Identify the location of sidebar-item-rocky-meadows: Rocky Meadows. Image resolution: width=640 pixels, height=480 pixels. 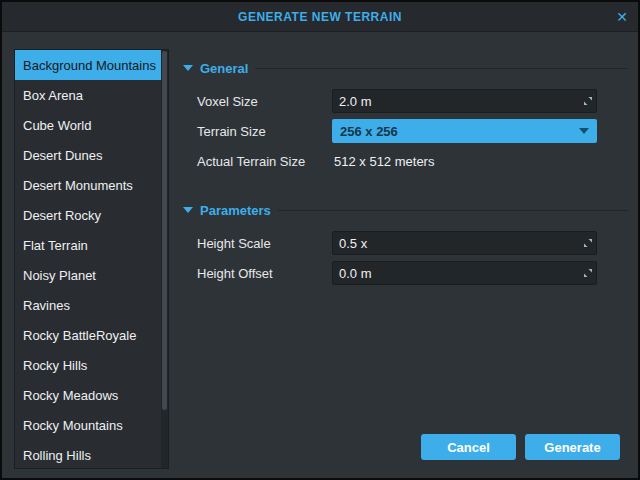
(88, 395).